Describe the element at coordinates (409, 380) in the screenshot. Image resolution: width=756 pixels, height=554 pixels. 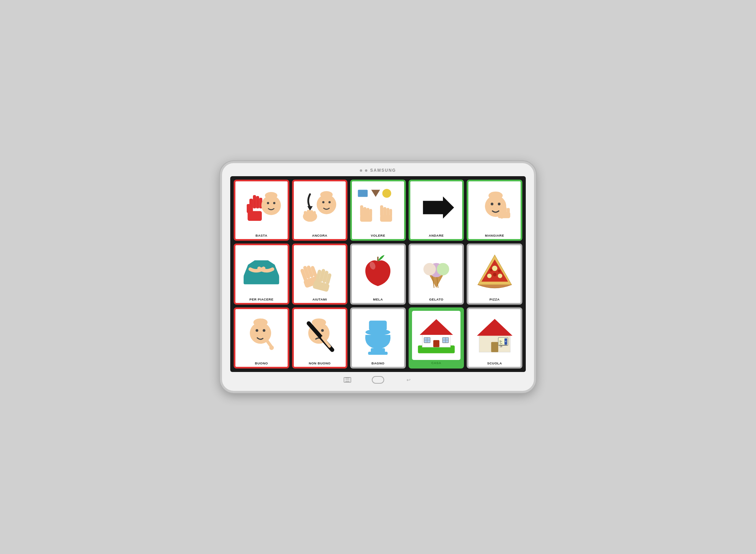
I see `back-button` at that location.